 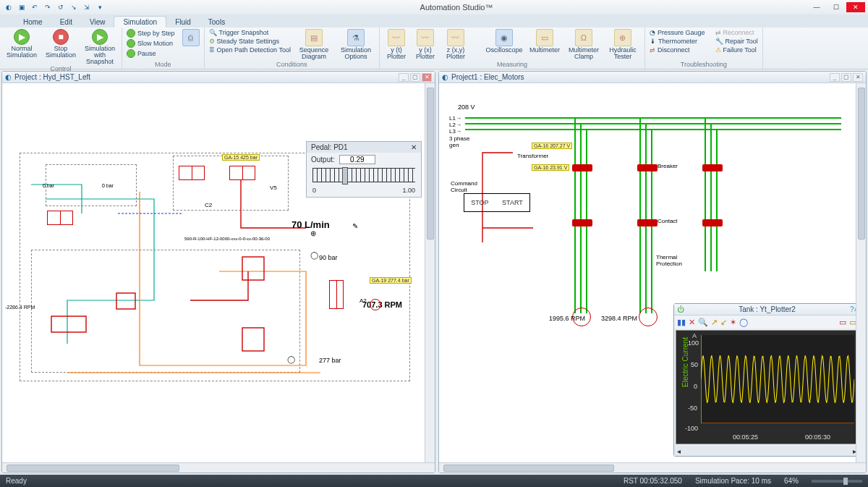 I want to click on stop-sim-button: ■Stop Simulation, so click(x=61, y=43).